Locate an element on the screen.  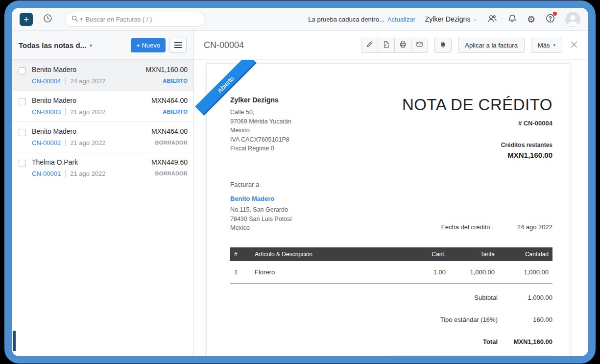
tax-value: 160.00 is located at coordinates (525, 319).